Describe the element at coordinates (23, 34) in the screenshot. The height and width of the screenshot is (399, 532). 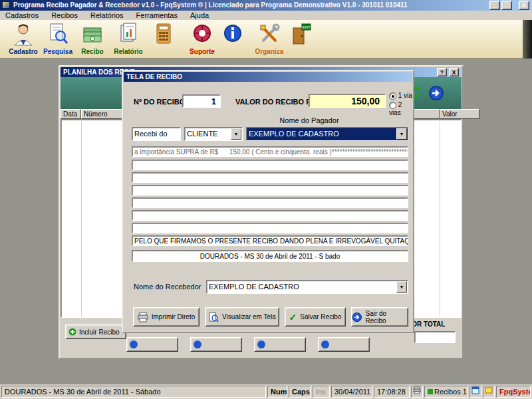
I see `person-icon` at that location.